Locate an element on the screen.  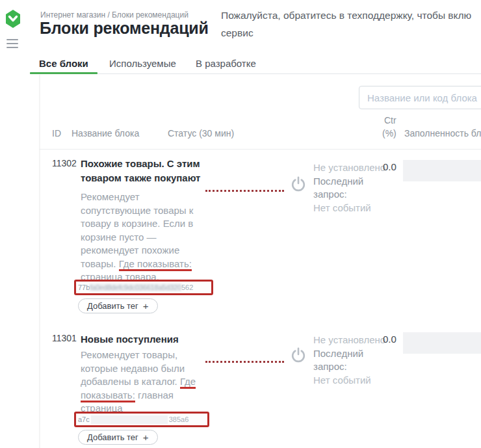
block-id: 11301 is located at coordinates (64, 338).